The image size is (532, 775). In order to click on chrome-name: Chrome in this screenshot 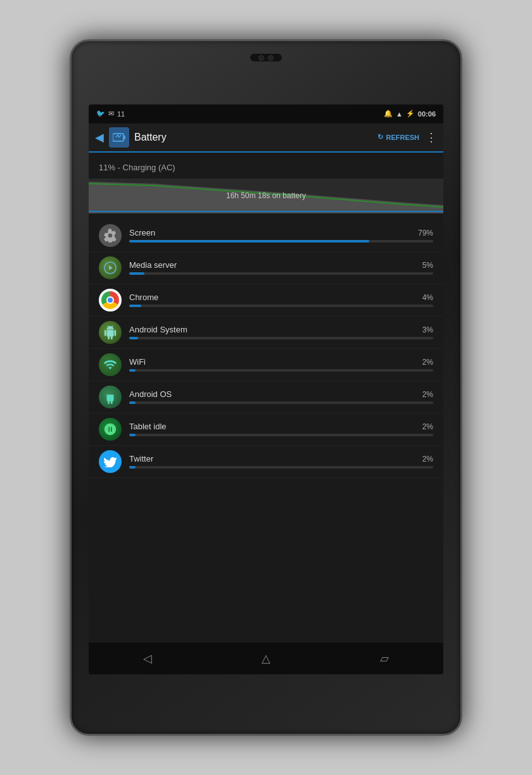, I will do `click(144, 298)`.